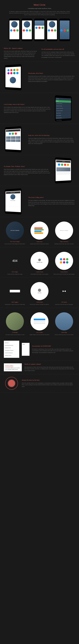  I want to click on doc-menu-item: Monetizing Elements, so click(11, 346).